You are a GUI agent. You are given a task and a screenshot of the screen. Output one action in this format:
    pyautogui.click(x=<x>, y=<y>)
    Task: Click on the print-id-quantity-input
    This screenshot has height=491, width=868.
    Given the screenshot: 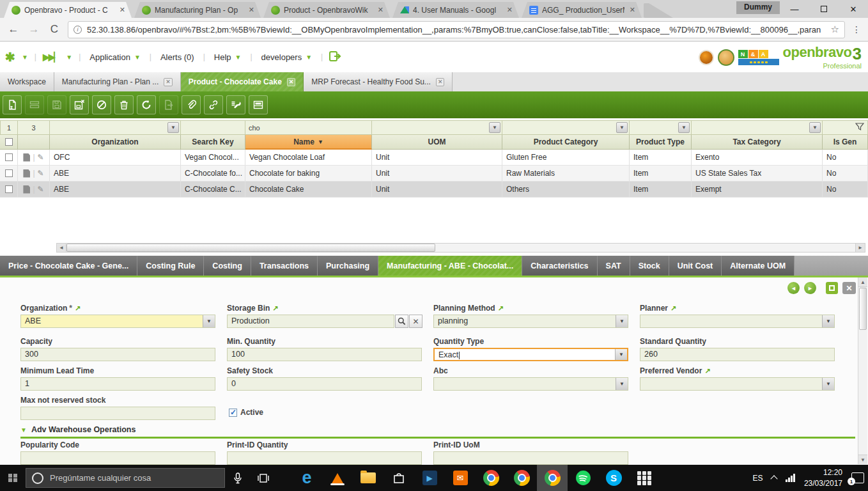 What is the action you would take?
    pyautogui.click(x=325, y=458)
    